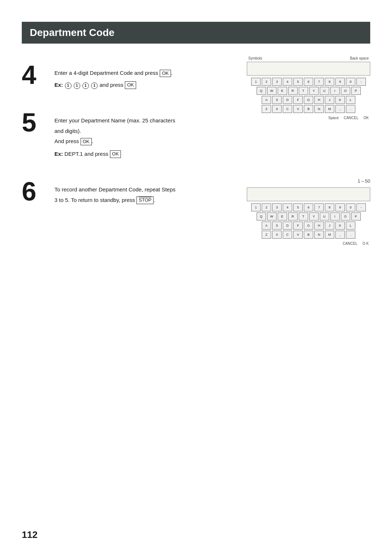  What do you see at coordinates (366, 243) in the screenshot?
I see `panel5-ok-label: O K` at bounding box center [366, 243].